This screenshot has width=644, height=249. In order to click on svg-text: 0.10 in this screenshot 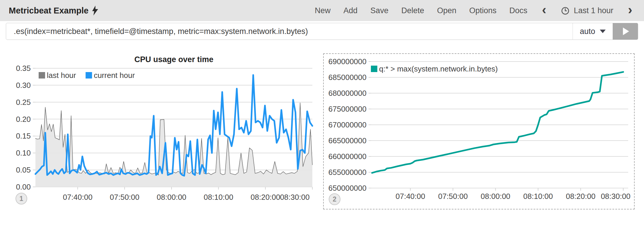, I will do `click(23, 153)`.